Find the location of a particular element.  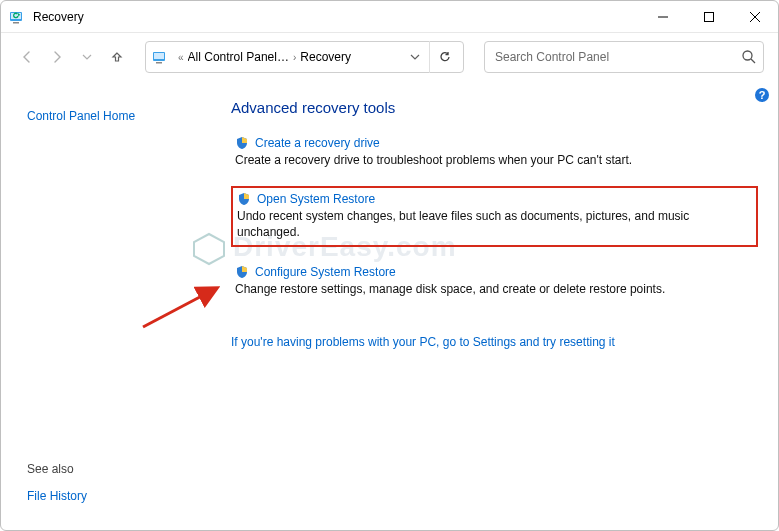

control-panel-home-link: Control Panel Home is located at coordinates (119, 116).